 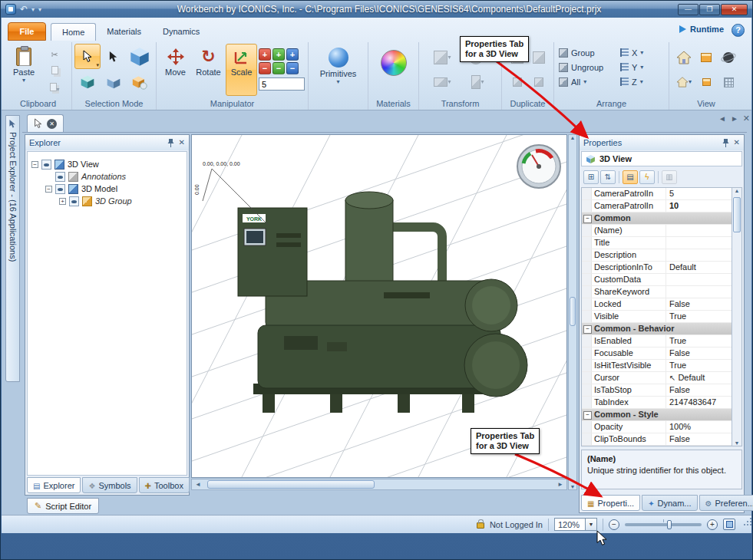 What do you see at coordinates (657, 341) in the screenshot?
I see `property-row: IsEnabled True` at bounding box center [657, 341].